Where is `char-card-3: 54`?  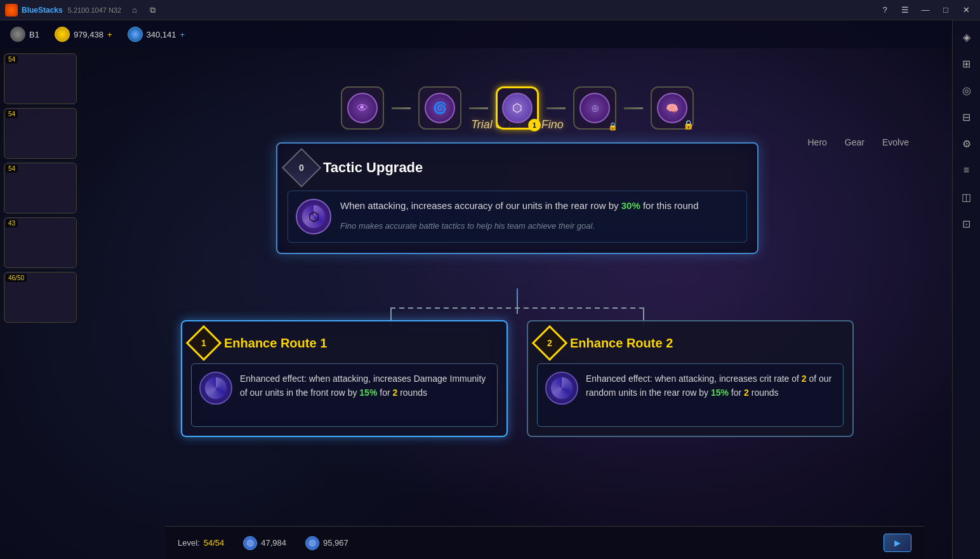 char-card-3: 54 is located at coordinates (41, 188).